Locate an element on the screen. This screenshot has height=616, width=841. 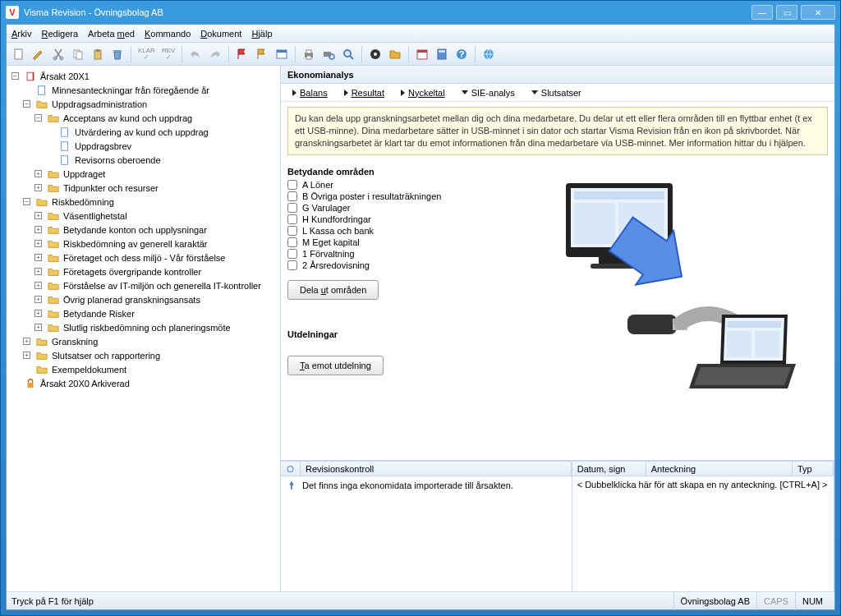
col-datum: Datum, sign is located at coordinates (609, 468).